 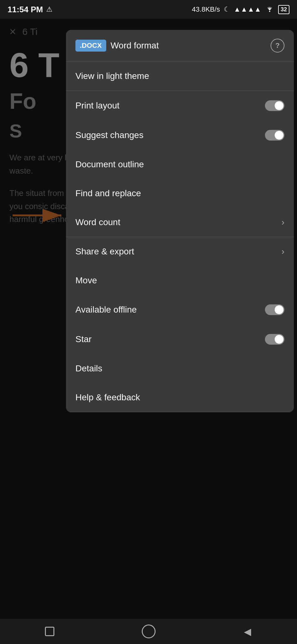 What do you see at coordinates (25, 9) in the screenshot?
I see `status-time: 11:54 PM` at bounding box center [25, 9].